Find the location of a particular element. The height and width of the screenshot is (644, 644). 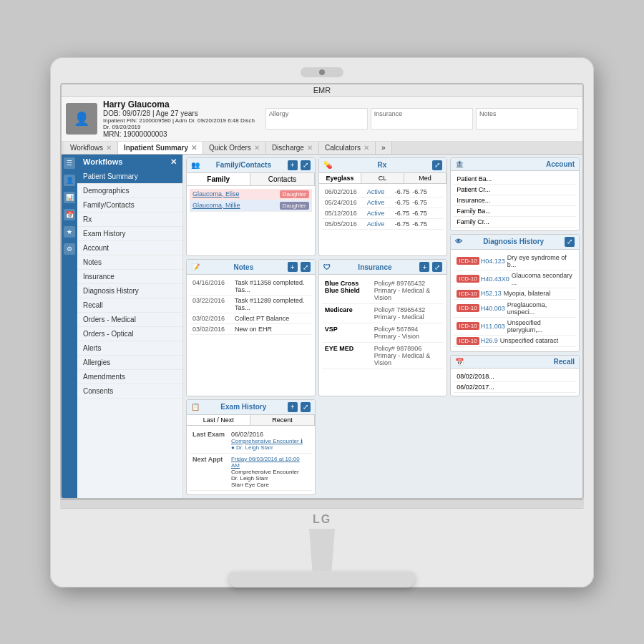

calendar-icon: 📅 is located at coordinates (69, 215).